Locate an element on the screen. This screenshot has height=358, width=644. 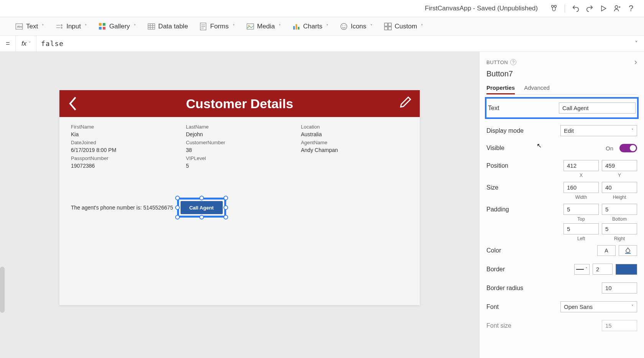
back-icon is located at coordinates (73, 104).